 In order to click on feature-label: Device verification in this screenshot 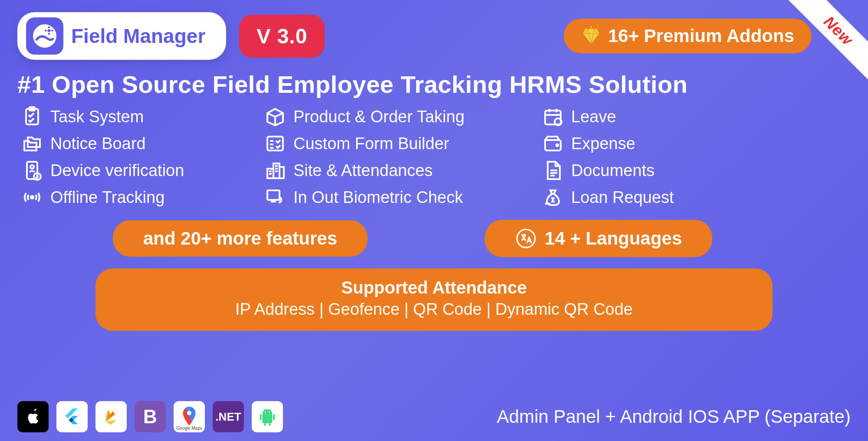, I will do `click(117, 171)`.